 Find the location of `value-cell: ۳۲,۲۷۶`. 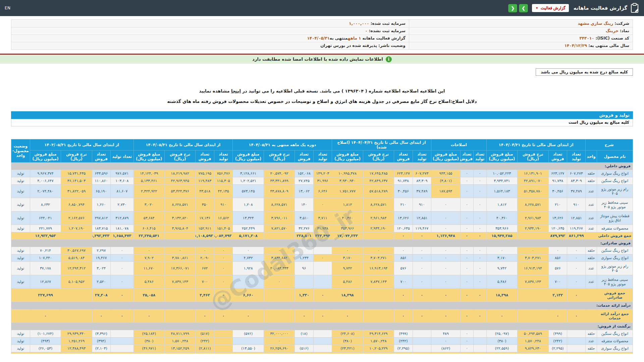

value-cell: ۳۲,۲۷۶ is located at coordinates (304, 229).